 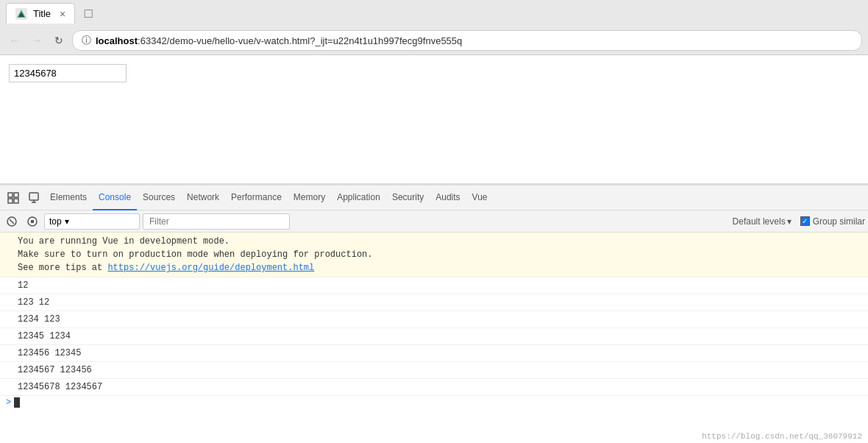 I want to click on back-button: ←, so click(x=15, y=40).